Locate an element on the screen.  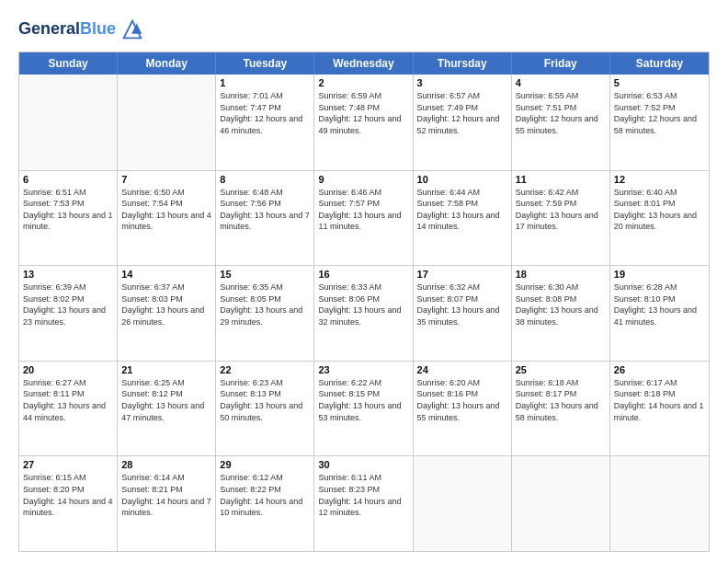
day-info: Sunrise: 6:44 AMSunset: 7:58 PMDaylight:… is located at coordinates (462, 210).